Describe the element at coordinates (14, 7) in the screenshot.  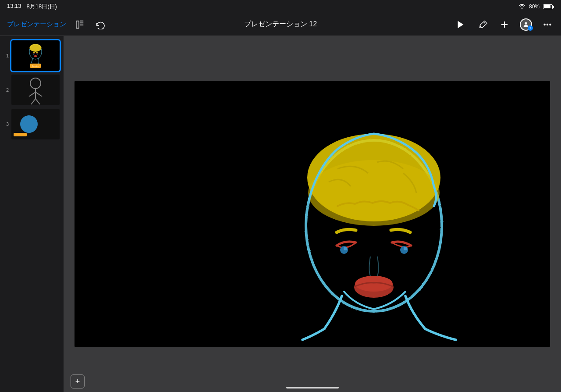
I see `time: 13:13` at that location.